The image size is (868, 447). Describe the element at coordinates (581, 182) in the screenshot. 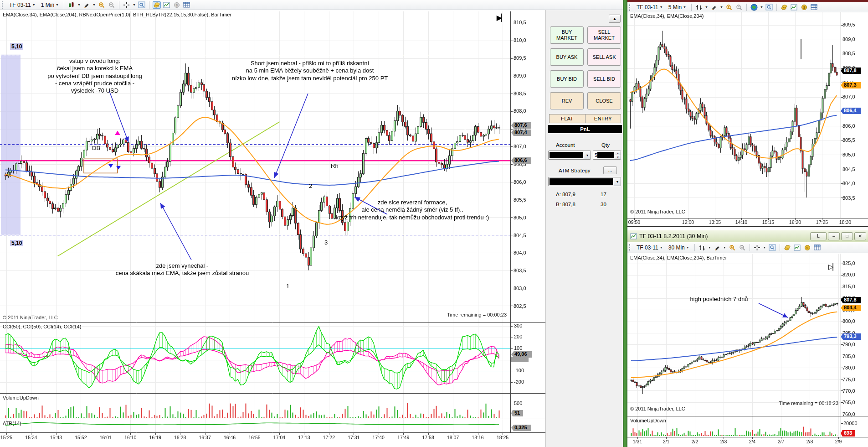

I see `redacted-atm-value` at that location.